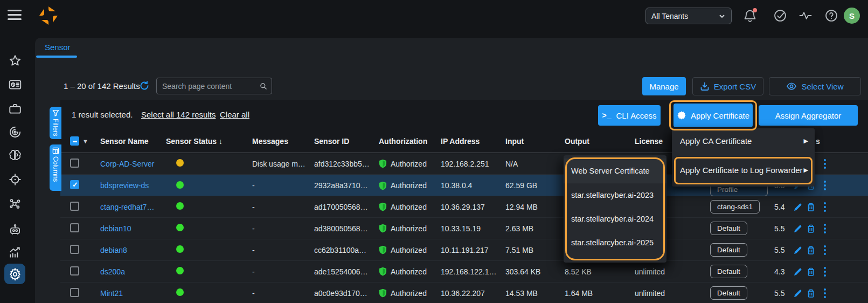  Describe the element at coordinates (815, 86) in the screenshot. I see `select-view-button: Select View` at that location.